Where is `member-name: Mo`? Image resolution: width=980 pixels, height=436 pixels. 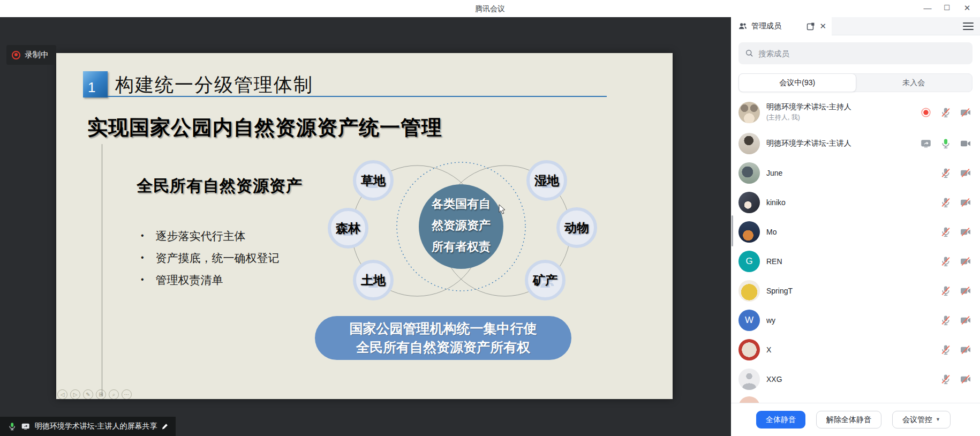
member-name: Mo is located at coordinates (853, 232).